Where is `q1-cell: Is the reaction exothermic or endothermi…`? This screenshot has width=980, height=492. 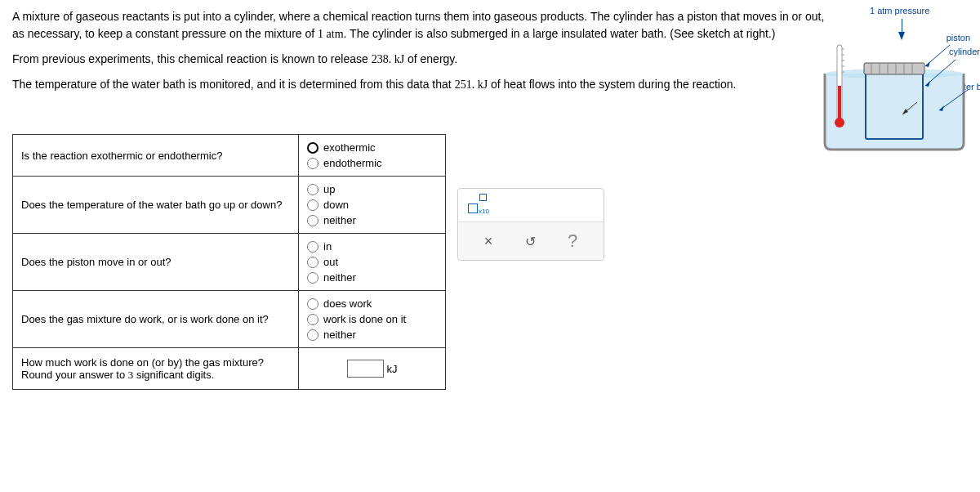
q1-cell: Is the reaction exothermic or endothermi… is located at coordinates (156, 155).